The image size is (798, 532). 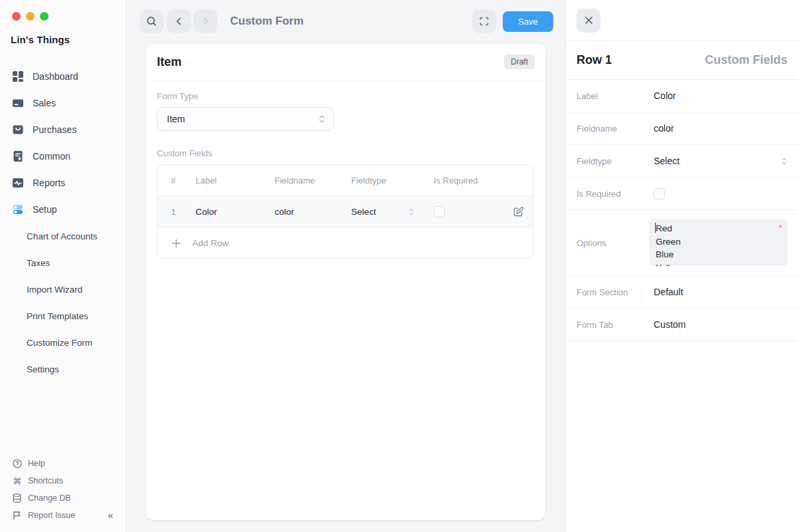 What do you see at coordinates (18, 156) in the screenshot?
I see `common-icon` at bounding box center [18, 156].